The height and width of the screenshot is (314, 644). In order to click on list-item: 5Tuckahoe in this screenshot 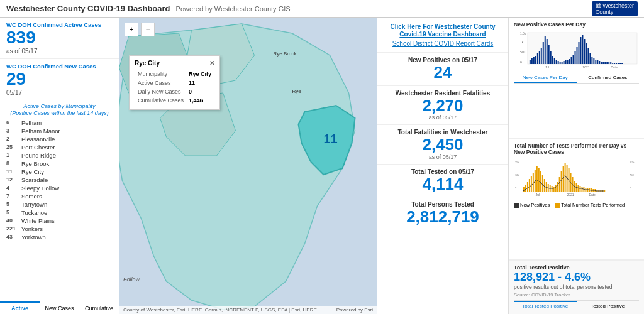, I will do `click(59, 212)`.